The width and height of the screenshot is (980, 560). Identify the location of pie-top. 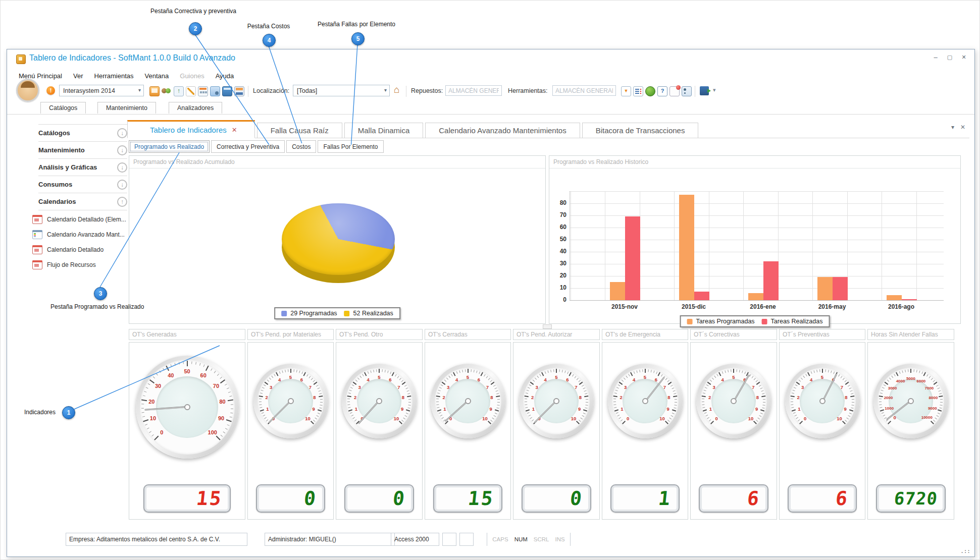
(338, 239).